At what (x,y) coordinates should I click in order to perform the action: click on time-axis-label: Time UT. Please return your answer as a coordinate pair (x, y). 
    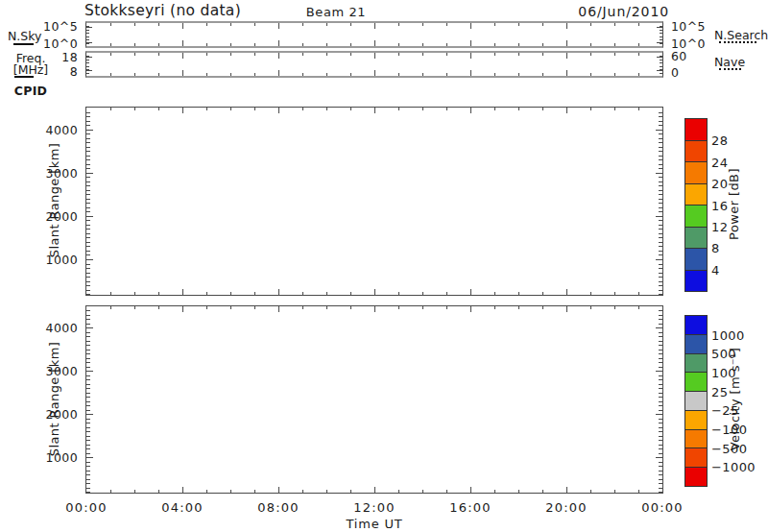
    Looking at the image, I should click on (374, 524).